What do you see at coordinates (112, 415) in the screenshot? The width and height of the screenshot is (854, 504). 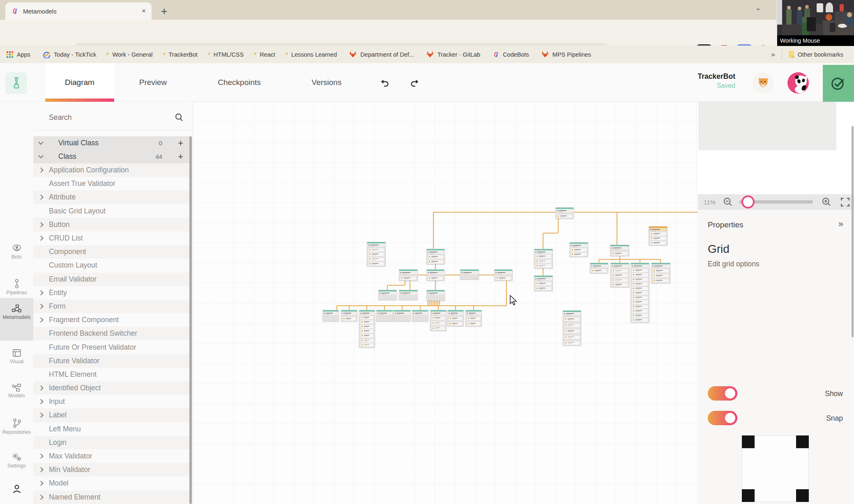 I see `palette-item-label: Label` at bounding box center [112, 415].